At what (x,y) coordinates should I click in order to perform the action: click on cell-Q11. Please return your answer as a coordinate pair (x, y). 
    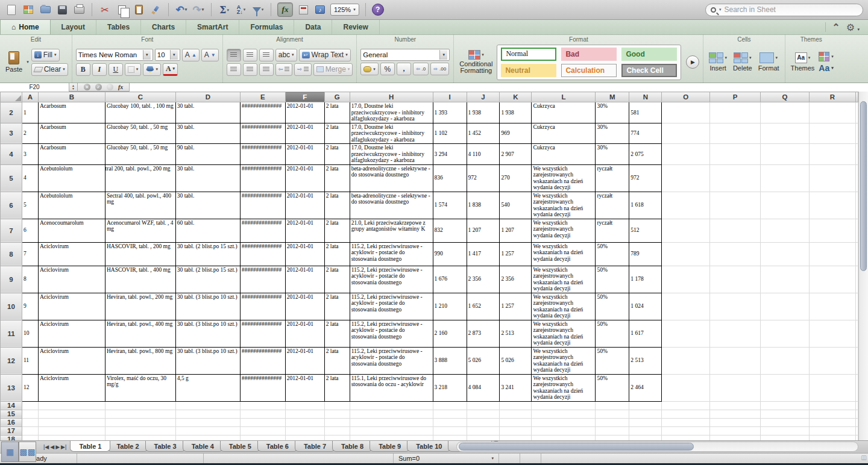
    Looking at the image, I should click on (785, 334).